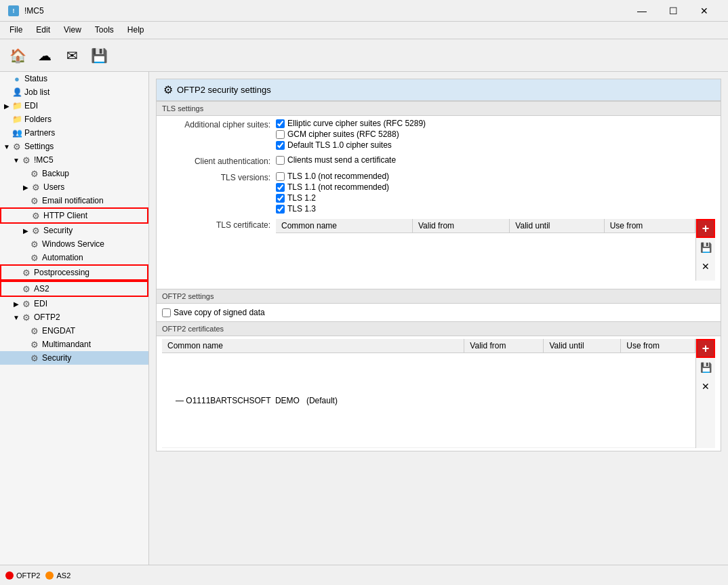 The image size is (728, 585). What do you see at coordinates (17, 146) in the screenshot?
I see `settings-gear-icon: ⚙` at bounding box center [17, 146].